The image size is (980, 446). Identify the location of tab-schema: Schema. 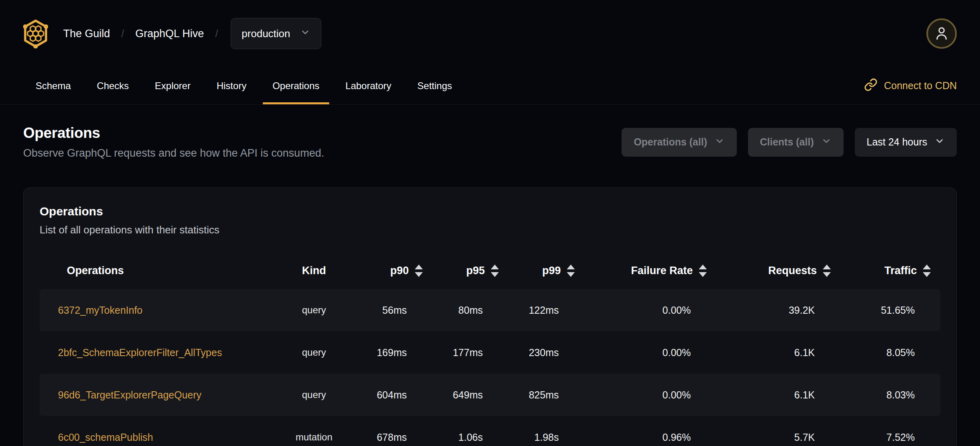
(53, 86).